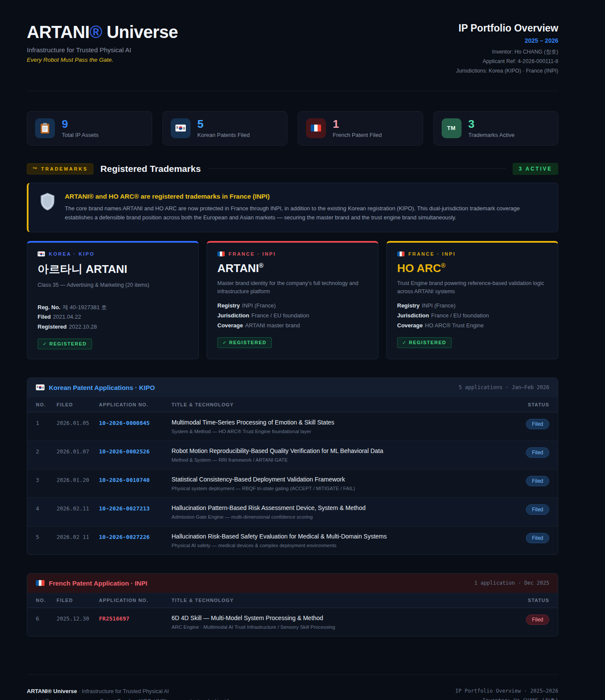 This screenshot has height=700, width=605. Describe the element at coordinates (135, 422) in the screenshot. I see `application-number: 10-2026-0000845` at that location.